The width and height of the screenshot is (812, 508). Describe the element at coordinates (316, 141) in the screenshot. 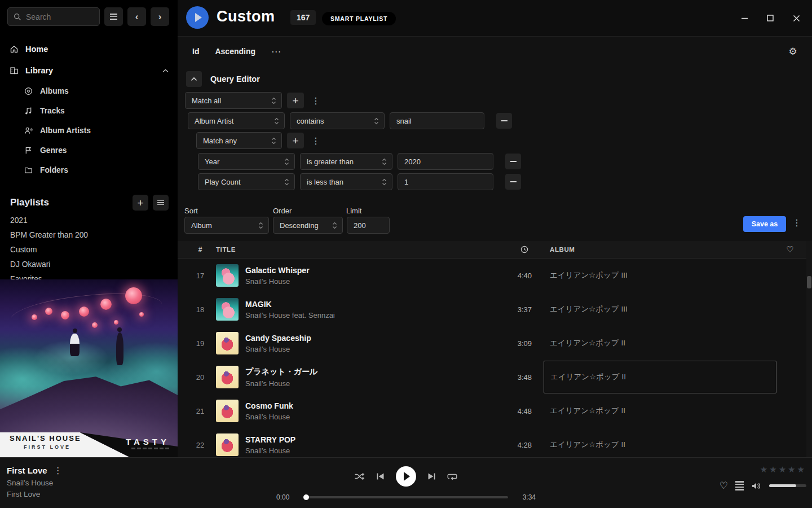

I see `group-menu-icon` at that location.